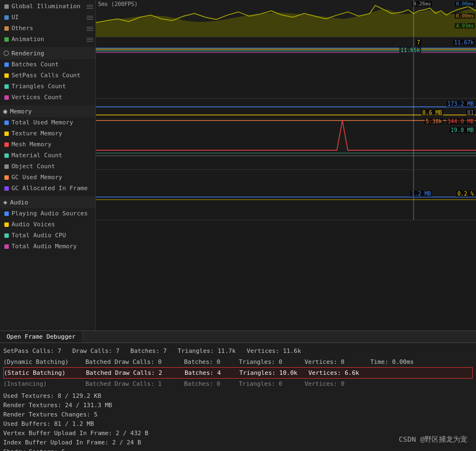 The image size is (476, 451). Describe the element at coordinates (274, 351) in the screenshot. I see `header-vertices: Vertices: 11.6k` at that location.